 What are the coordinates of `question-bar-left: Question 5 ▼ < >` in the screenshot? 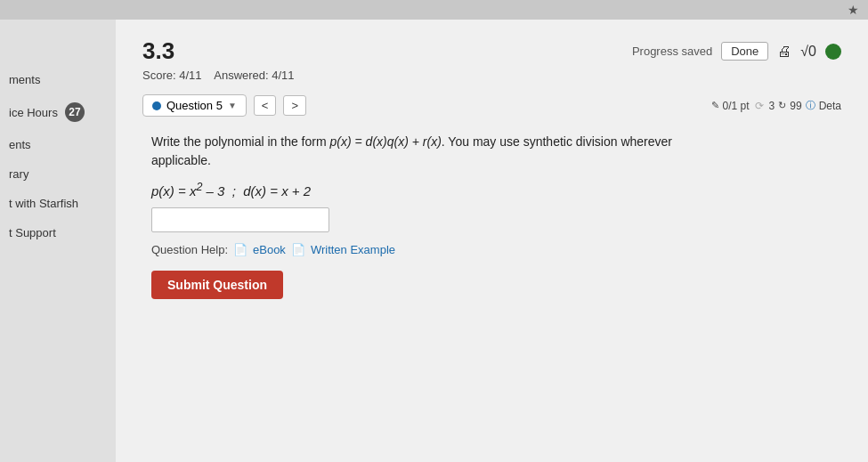 It's located at (224, 105).